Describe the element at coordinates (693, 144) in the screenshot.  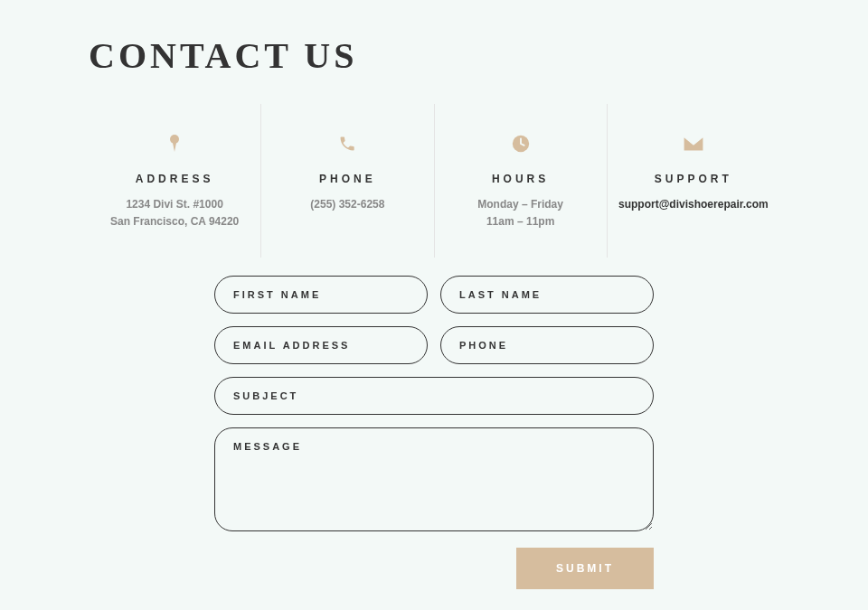
I see `mail-icon` at that location.